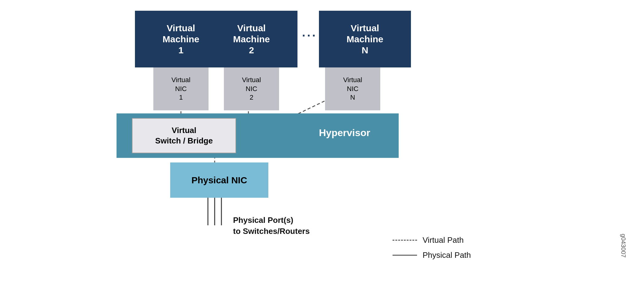  I want to click on vm2-box: Virtual Machine 2, so click(251, 39).